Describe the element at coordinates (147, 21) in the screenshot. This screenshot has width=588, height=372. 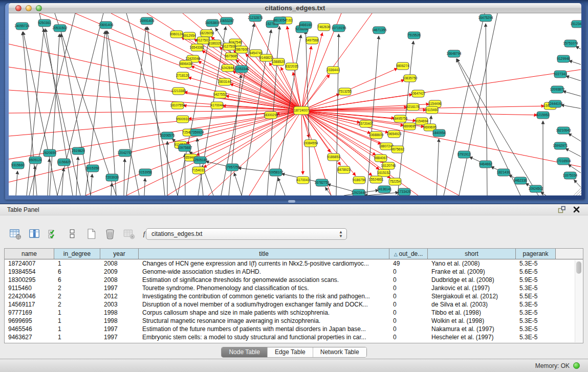
I see `network-node: 16991405` at that location.